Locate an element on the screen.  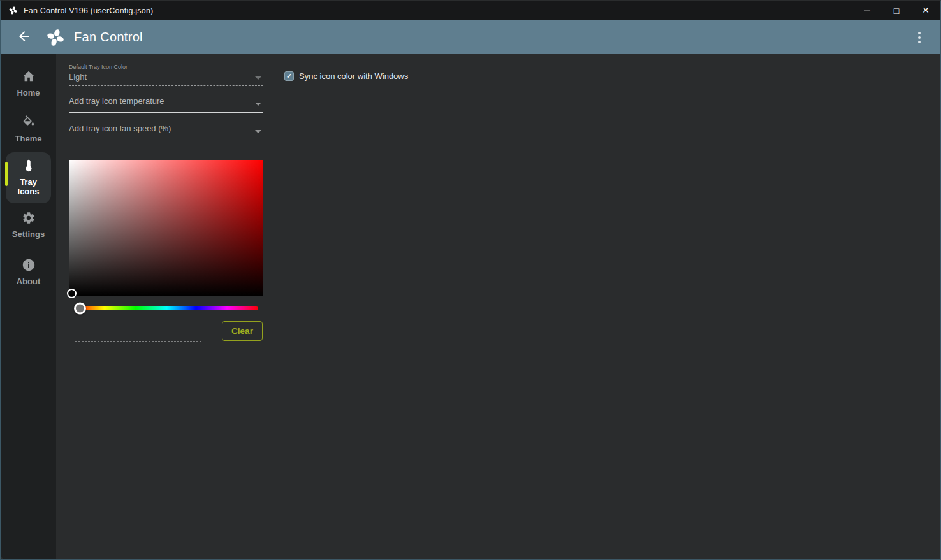
sidebar-item-about: About is located at coordinates (28, 272).